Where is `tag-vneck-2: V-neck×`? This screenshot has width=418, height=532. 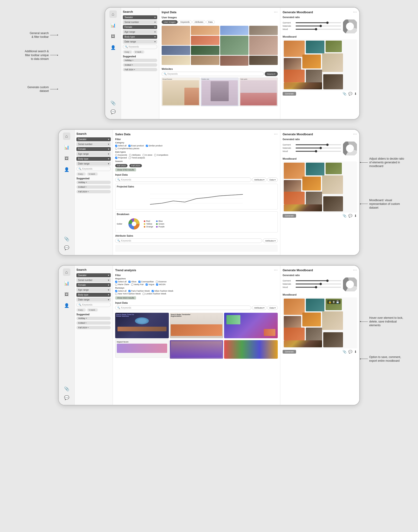 tag-vneck-2: V-neck× is located at coordinates (93, 174).